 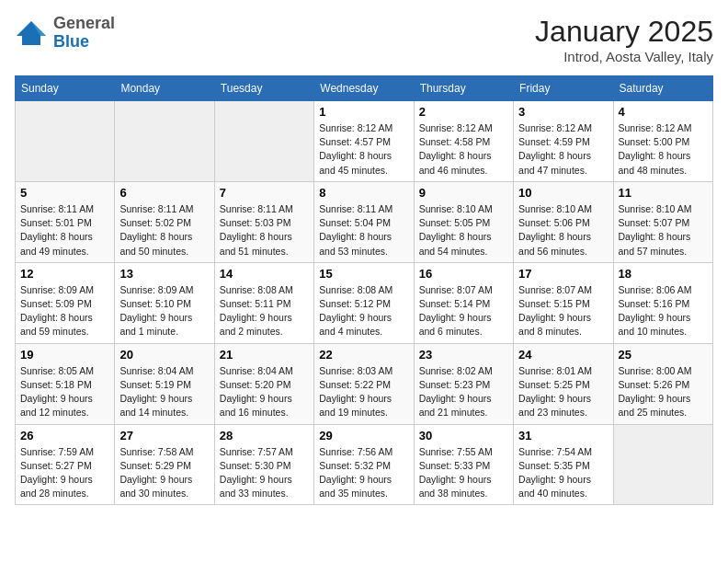 What do you see at coordinates (563, 112) in the screenshot?
I see `day-number: 3` at bounding box center [563, 112].